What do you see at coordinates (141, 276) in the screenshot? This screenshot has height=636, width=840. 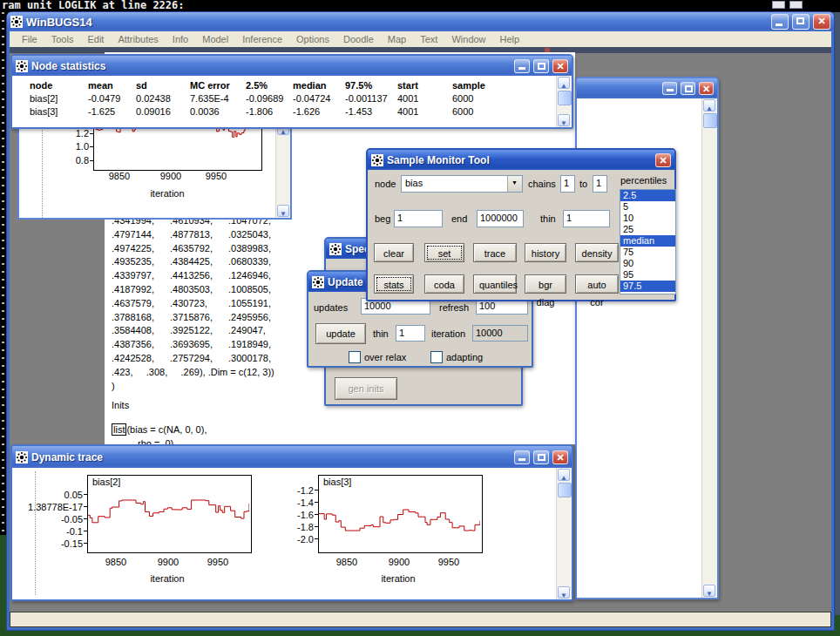 I see `doc-value: .4339797,` at bounding box center [141, 276].